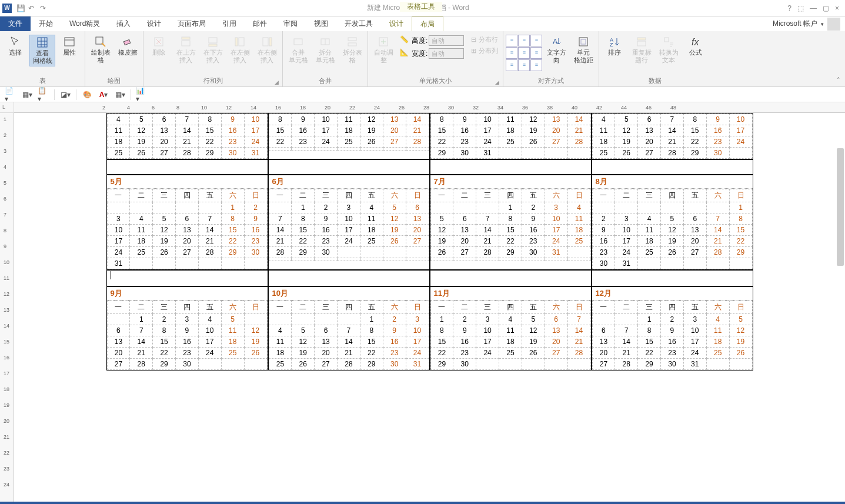 Image resolution: width=845 pixels, height=504 pixels. Describe the element at coordinates (325, 81) in the screenshot. I see `group-label-merge: 合并` at that location.